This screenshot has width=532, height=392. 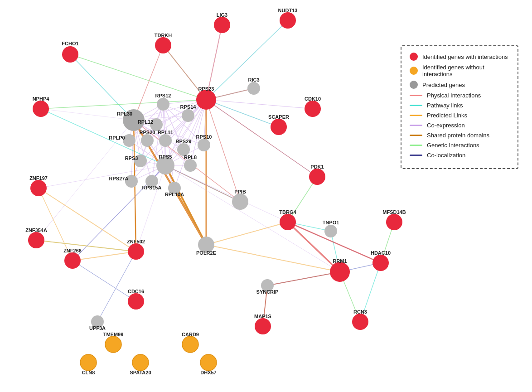 I want to click on node-RPLP0, so click(x=129, y=140).